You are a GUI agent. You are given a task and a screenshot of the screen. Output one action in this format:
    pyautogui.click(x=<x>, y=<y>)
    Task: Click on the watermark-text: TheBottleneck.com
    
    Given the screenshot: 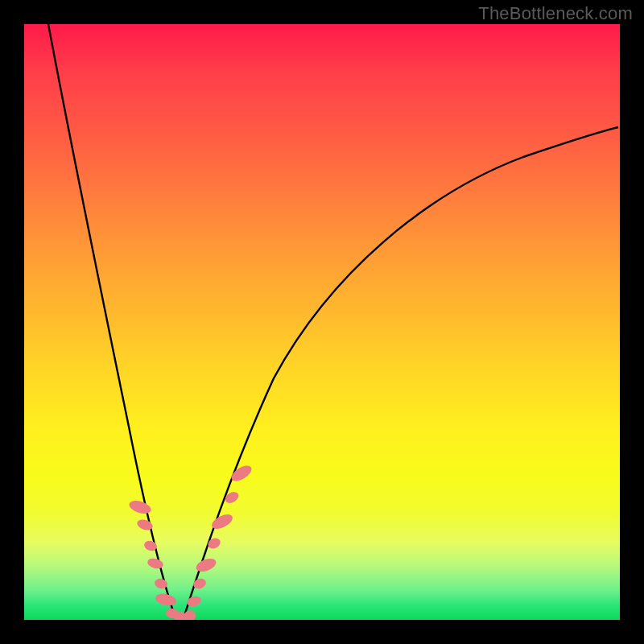 What is the action you would take?
    pyautogui.click(x=555, y=14)
    